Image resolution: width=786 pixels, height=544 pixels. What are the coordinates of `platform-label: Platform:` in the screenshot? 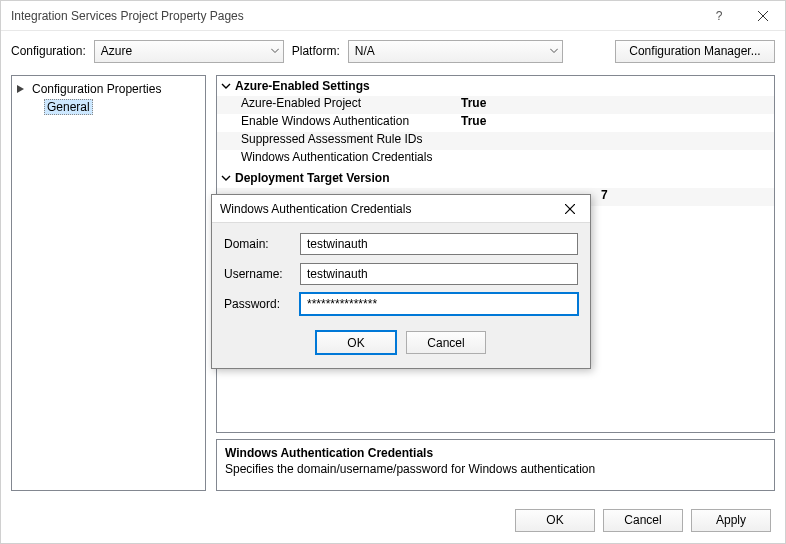 It's located at (316, 51).